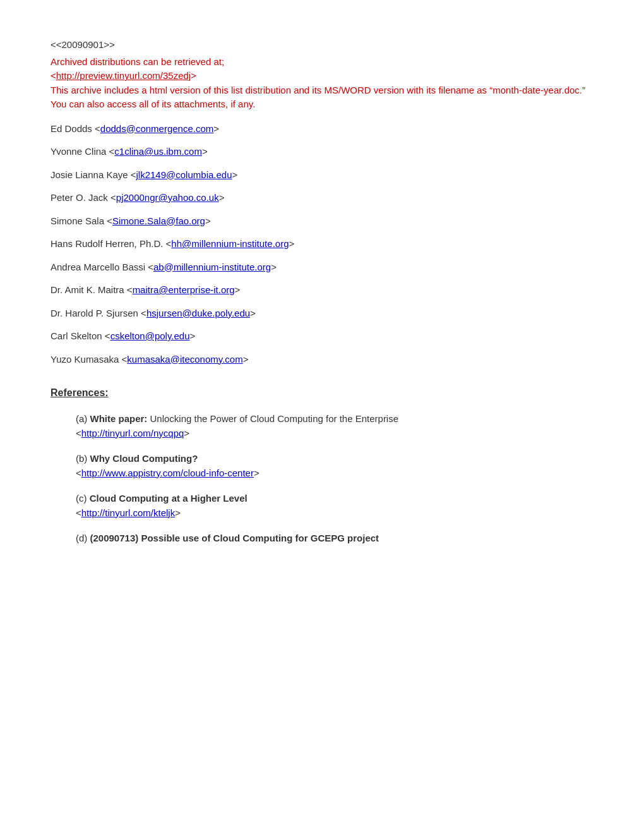  Describe the element at coordinates (184, 174) in the screenshot. I see `contact-email: jlk2149@columbia.edu` at that location.